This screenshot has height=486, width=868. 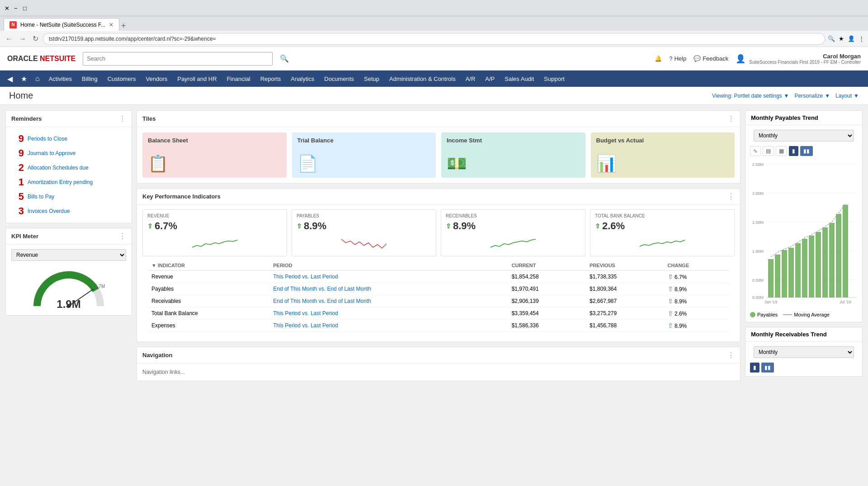 What do you see at coordinates (35, 39) in the screenshot?
I see `refresh-btn: ↻` at bounding box center [35, 39].